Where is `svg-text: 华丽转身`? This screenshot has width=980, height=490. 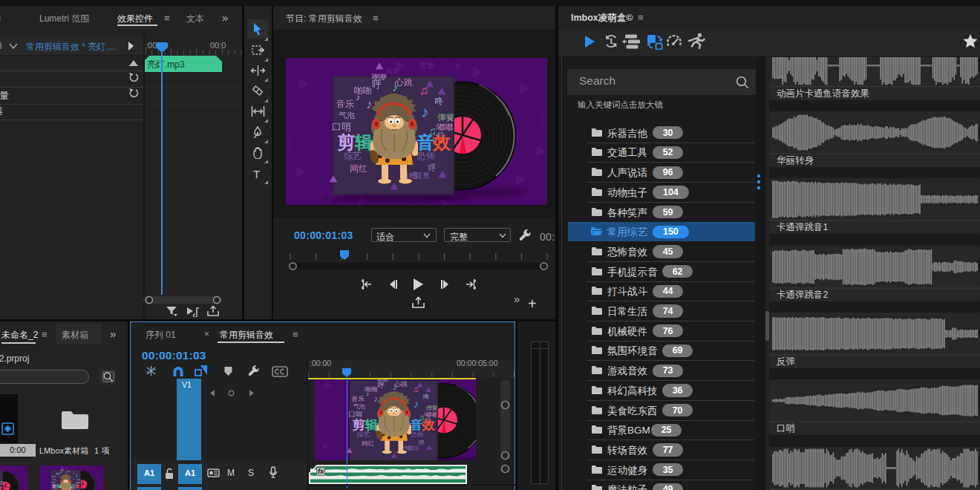
svg-text: 华丽转身 is located at coordinates (795, 160).